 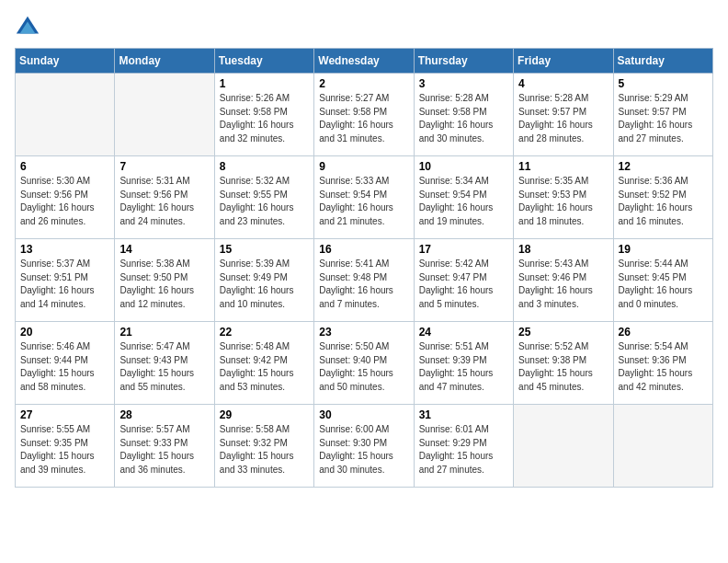 What do you see at coordinates (265, 284) in the screenshot?
I see `day-info: Sunrise: 5:39 AMSunset: 9:49 PMDaylight:…` at bounding box center [265, 284].